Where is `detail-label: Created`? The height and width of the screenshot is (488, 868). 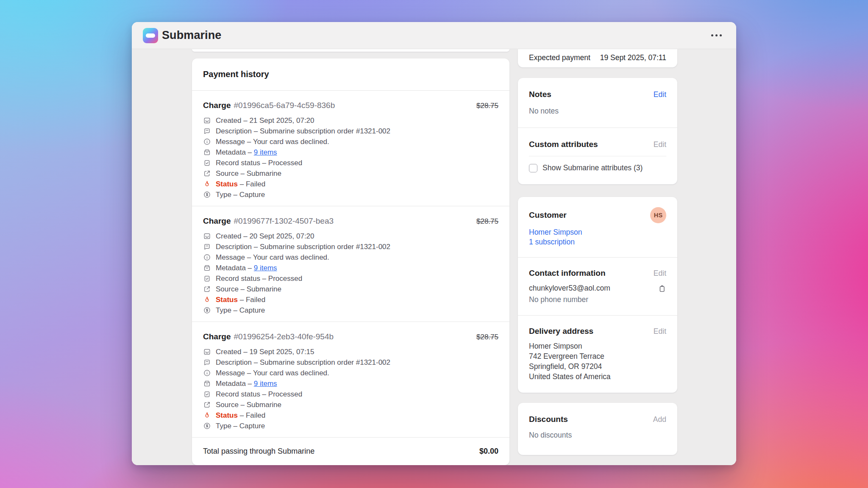
detail-label: Created is located at coordinates (228, 352).